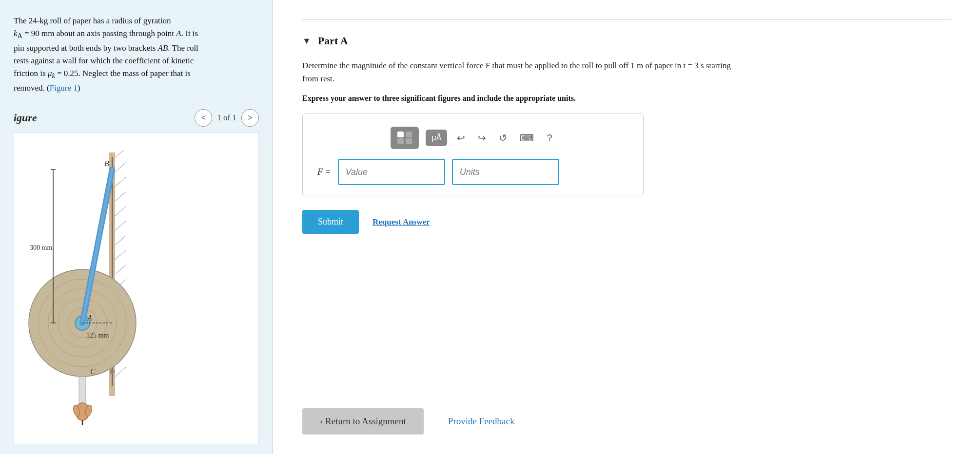 This screenshot has width=980, height=454. Describe the element at coordinates (92, 20) in the screenshot. I see `problem-line1: The 24-kg roll of paper has a radius of …` at that location.